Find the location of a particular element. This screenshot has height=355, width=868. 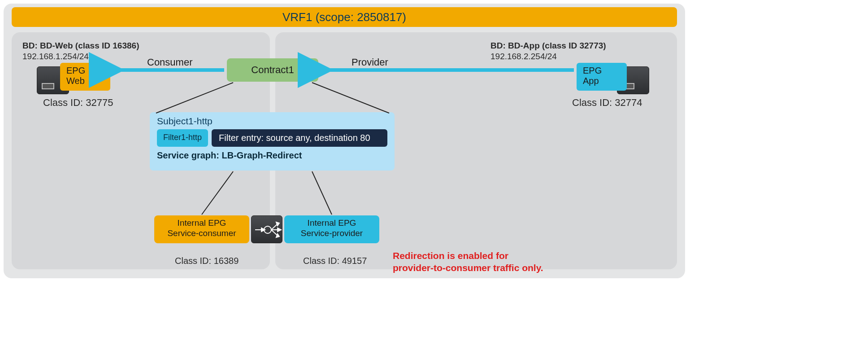

epg-app-classid: Class ID: 32774 is located at coordinates (607, 103).